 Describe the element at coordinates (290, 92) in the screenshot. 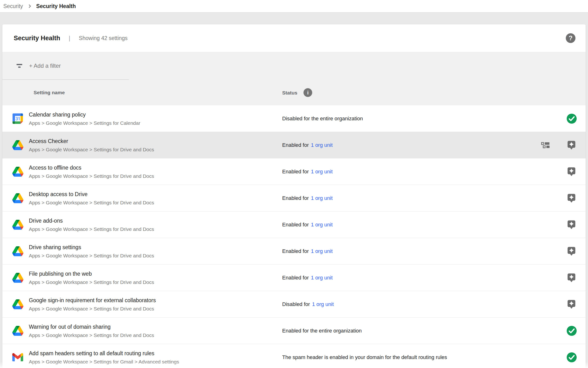

I see `column-status: Status` at that location.